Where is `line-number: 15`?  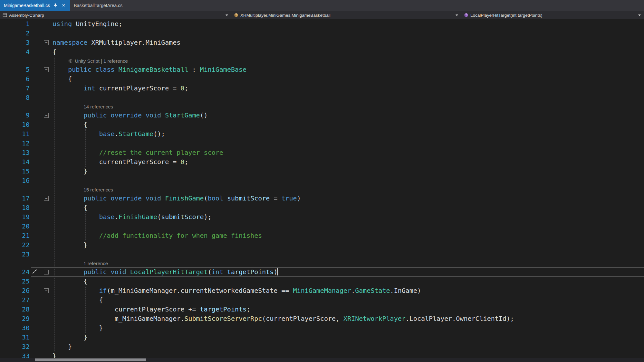 line-number: 15 is located at coordinates (15, 171).